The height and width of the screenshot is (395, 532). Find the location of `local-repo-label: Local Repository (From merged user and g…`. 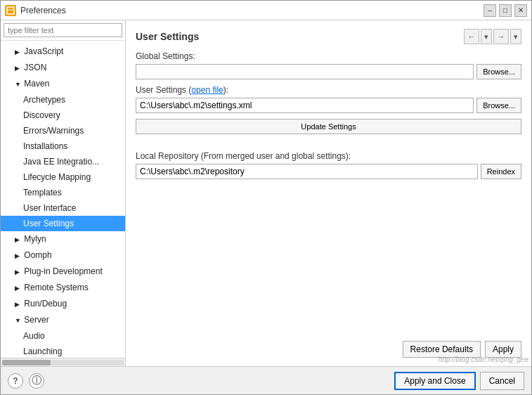

local-repo-label: Local Repository (From merged user and g… is located at coordinates (329, 156).